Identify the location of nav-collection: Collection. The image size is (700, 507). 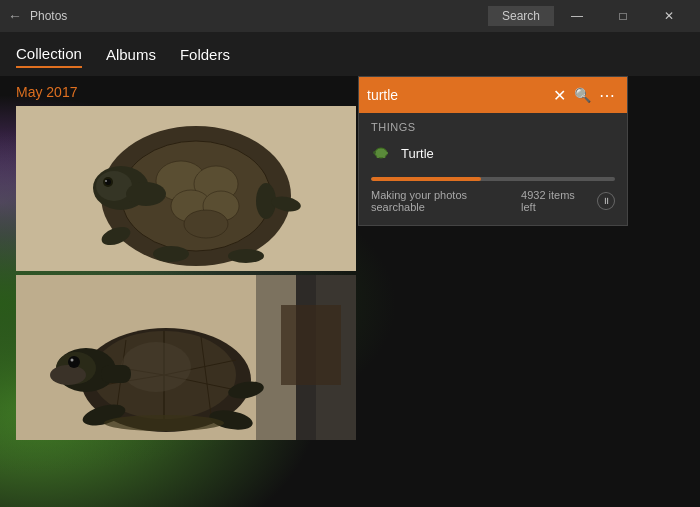
(49, 54).